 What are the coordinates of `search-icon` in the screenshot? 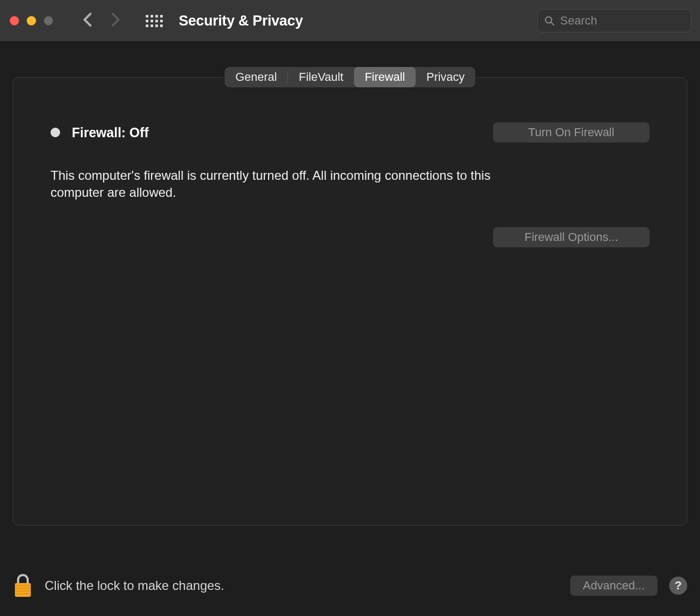 It's located at (549, 21).